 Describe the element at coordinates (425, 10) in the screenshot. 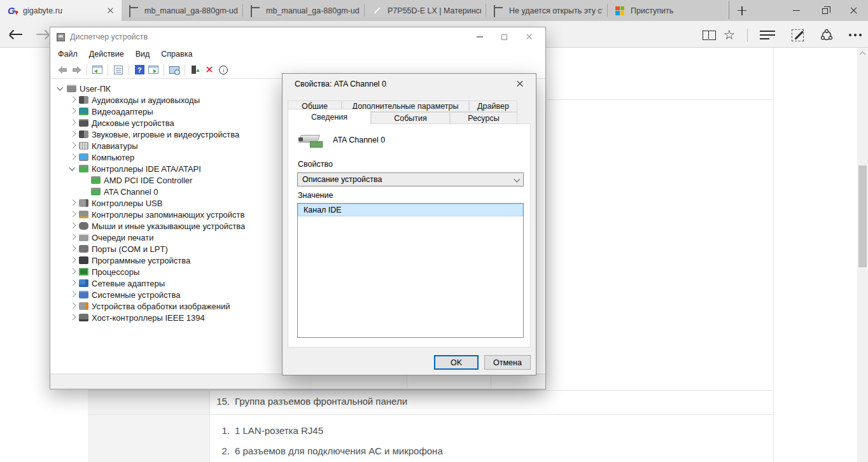

I see `tab-p7p55d: P7P55D-E LX | Материнск` at that location.